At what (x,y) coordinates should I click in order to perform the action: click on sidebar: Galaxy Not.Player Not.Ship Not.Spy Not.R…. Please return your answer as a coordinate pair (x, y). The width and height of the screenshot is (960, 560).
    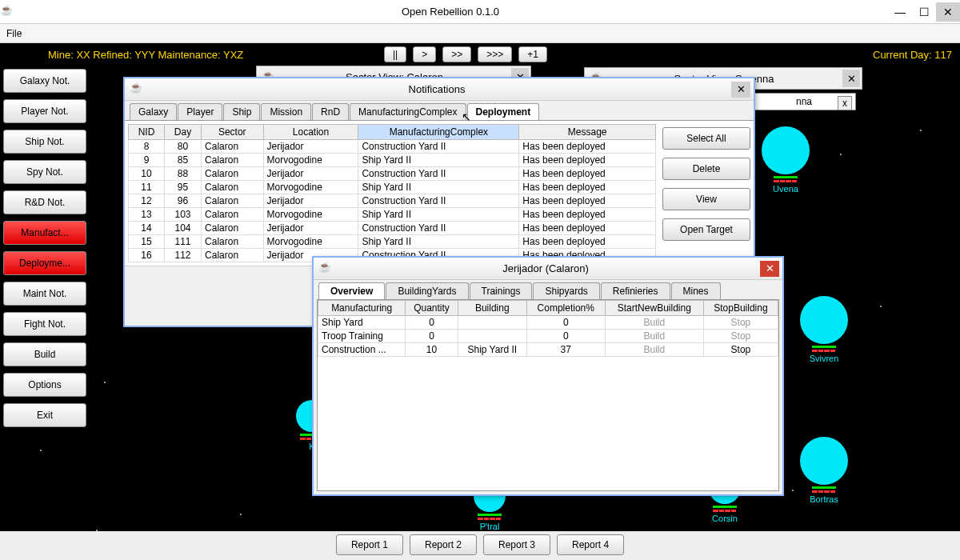
    Looking at the image, I should click on (45, 248).